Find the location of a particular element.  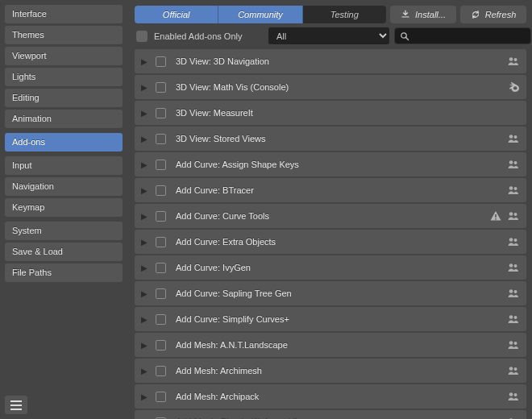

refresh-button: Refresh is located at coordinates (493, 15).